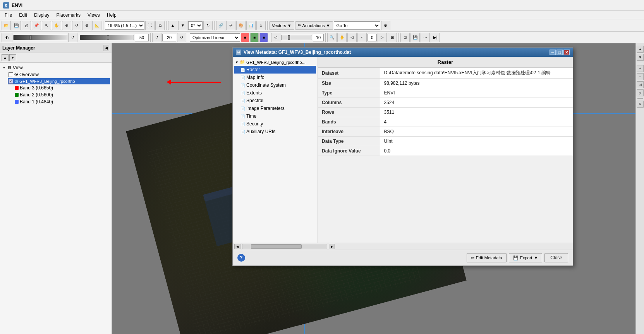 This screenshot has height=334, width=644. I want to click on modal-tree-imageparams: 📄 Image Parameters, so click(275, 108).